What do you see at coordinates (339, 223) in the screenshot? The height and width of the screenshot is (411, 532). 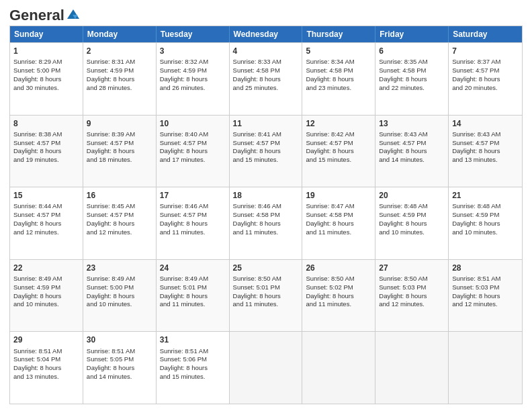 I see `calendar-cell: 19Sunrise: 8:47 AMSunset: 4:58 PMDayligh…` at bounding box center [339, 223].